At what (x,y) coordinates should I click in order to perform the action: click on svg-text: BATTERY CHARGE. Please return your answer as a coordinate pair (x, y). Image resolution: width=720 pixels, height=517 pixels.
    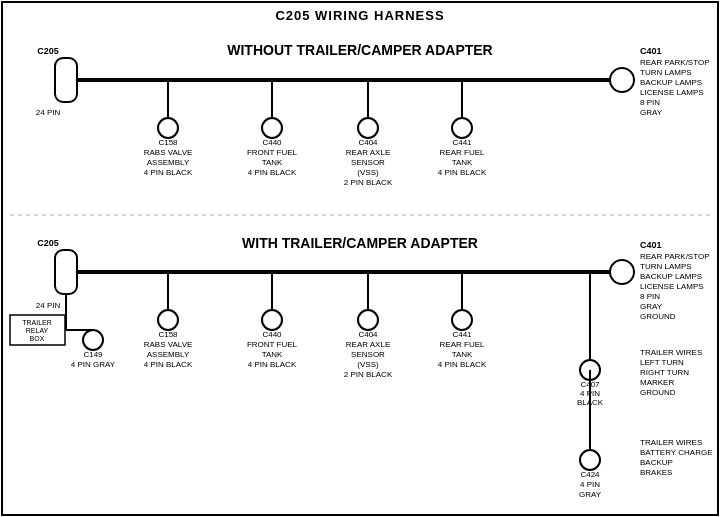
    Looking at the image, I should click on (676, 452).